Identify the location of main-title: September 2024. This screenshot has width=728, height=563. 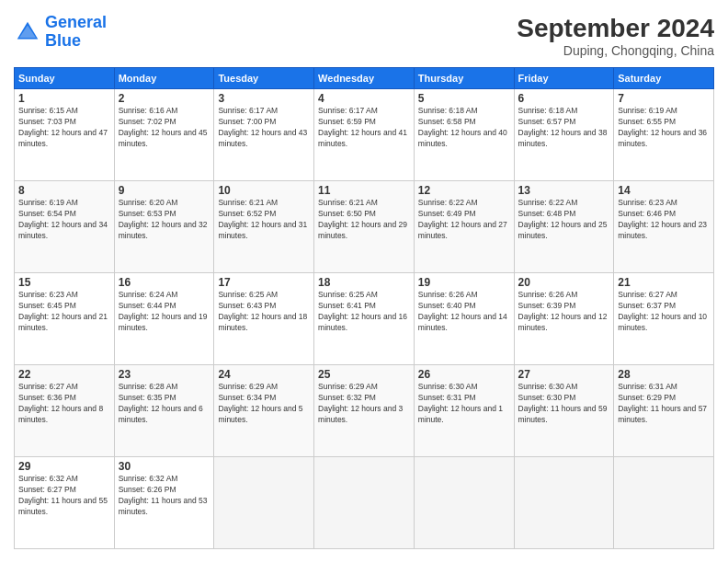
(616, 29).